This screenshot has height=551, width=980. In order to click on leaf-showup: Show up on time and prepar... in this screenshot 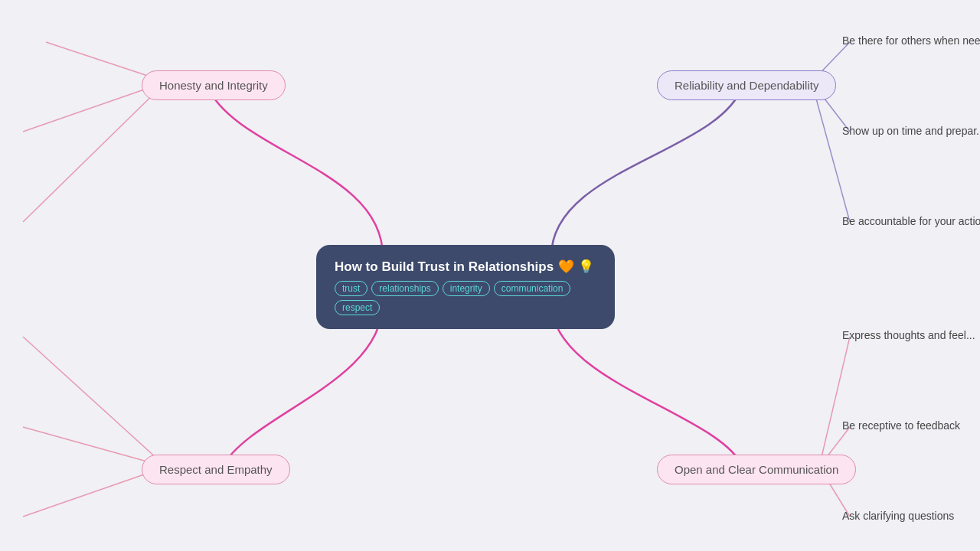, I will do `click(911, 131)`.